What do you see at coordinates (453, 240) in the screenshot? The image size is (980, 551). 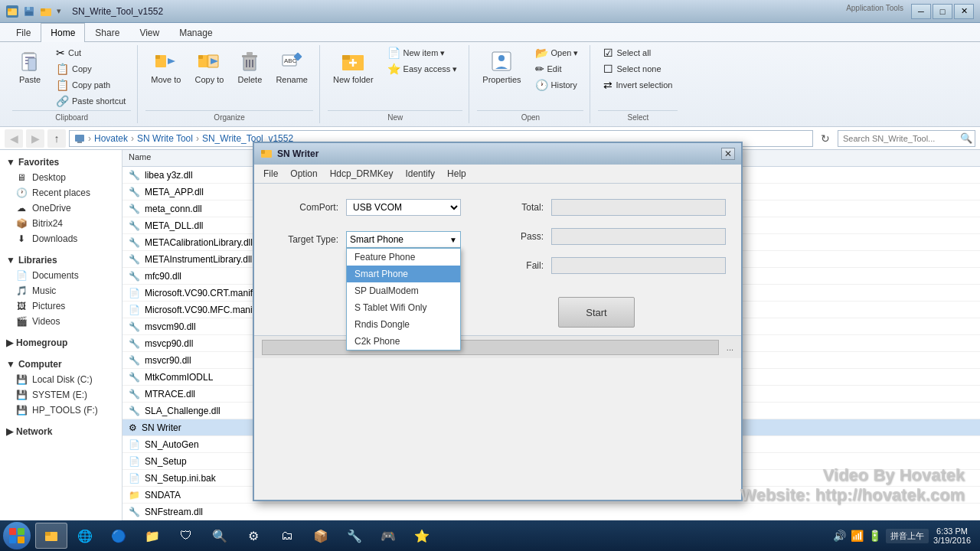 I see `target-type-arrow-icon: ▼` at bounding box center [453, 240].